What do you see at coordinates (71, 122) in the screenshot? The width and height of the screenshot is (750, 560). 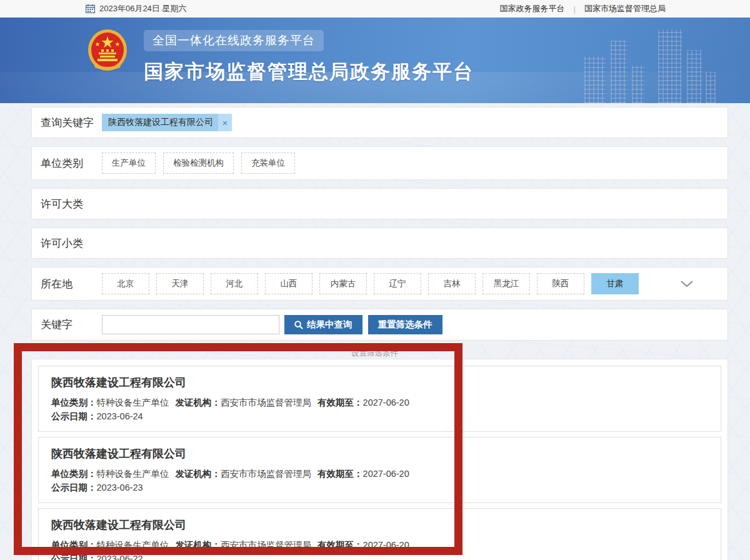 I see `query-keyword-label: 查询关键字` at bounding box center [71, 122].